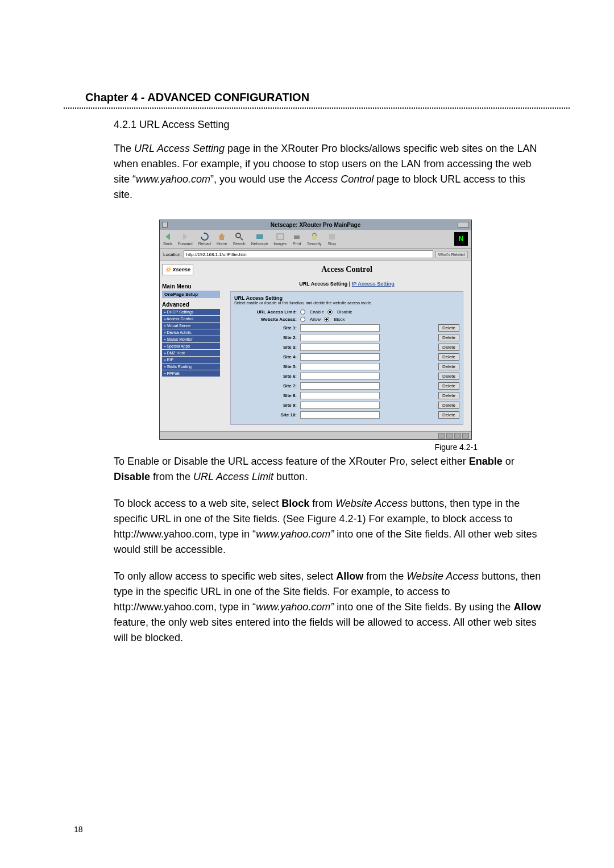 The height and width of the screenshot is (868, 614). Describe the element at coordinates (172, 255) in the screenshot. I see `location-label: Location:` at that location.